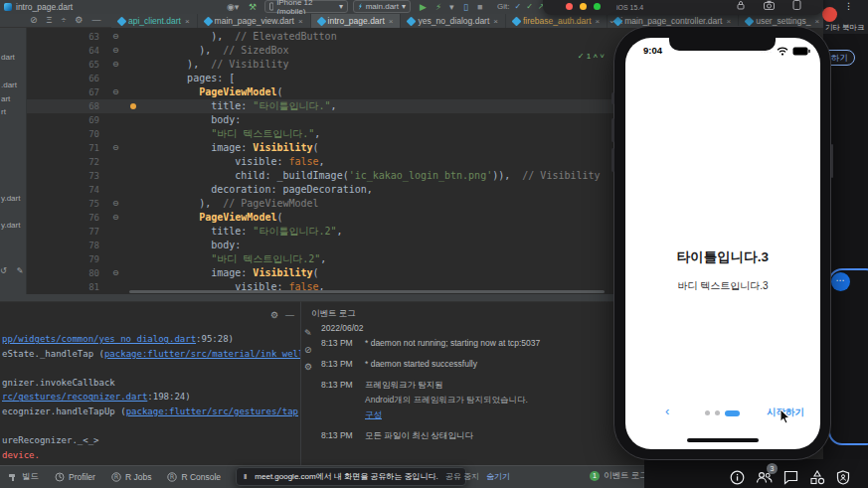  What do you see at coordinates (64, 20) in the screenshot?
I see `toolbar-icon: ÷` at bounding box center [64, 20].